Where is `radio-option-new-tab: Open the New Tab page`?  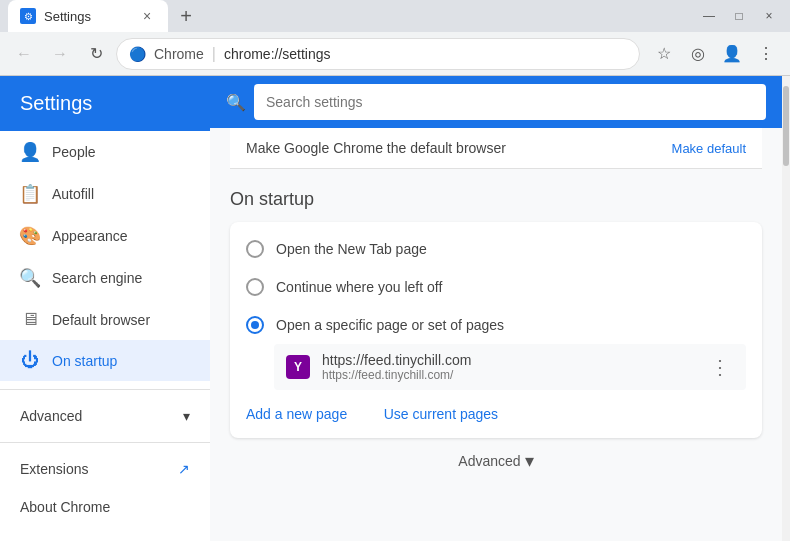 radio-option-new-tab: Open the New Tab page is located at coordinates (496, 249).